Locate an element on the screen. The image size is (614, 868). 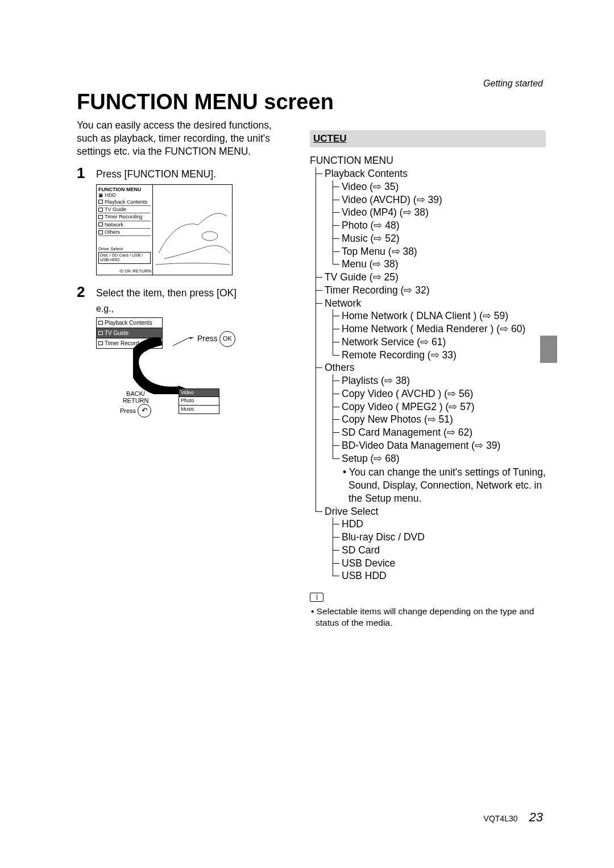
tree-hdd: HDD is located at coordinates (352, 524).